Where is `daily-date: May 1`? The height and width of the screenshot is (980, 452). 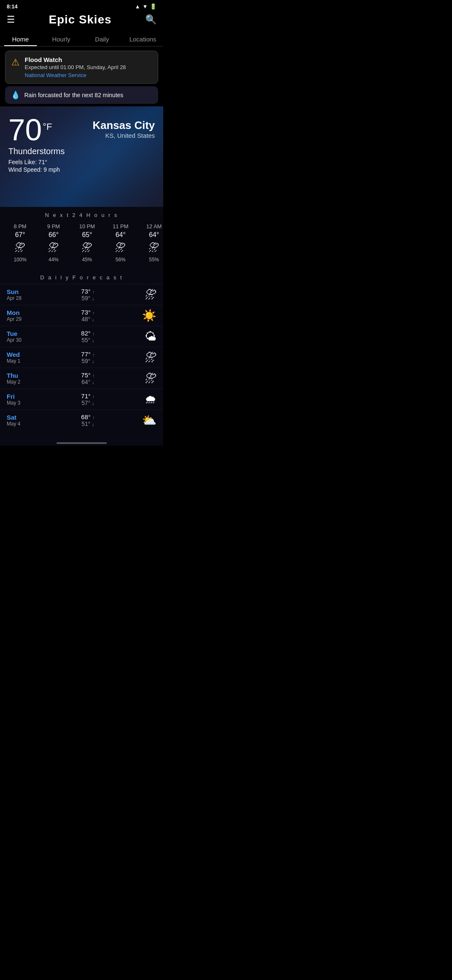
daily-date: May 1 is located at coordinates (23, 361).